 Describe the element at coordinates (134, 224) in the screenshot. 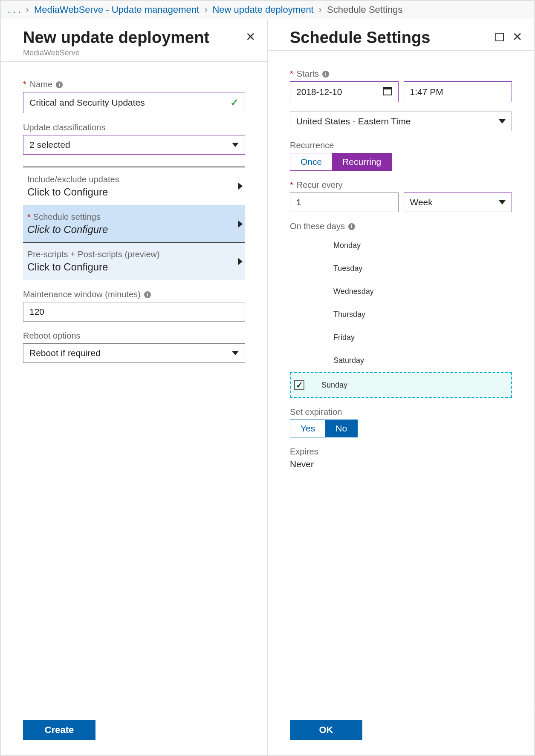

I see `schedule-settings-row: *Schedule settings Click to Configure` at that location.